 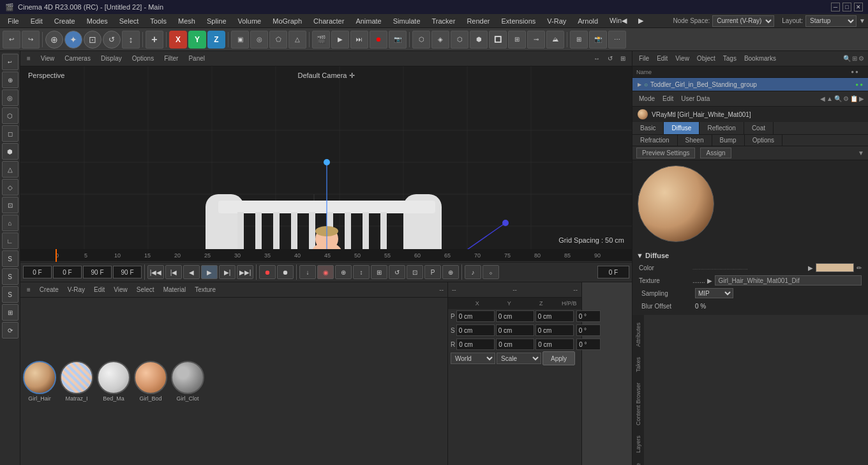 I want to click on obj-btn2: ◈, so click(x=440, y=40).